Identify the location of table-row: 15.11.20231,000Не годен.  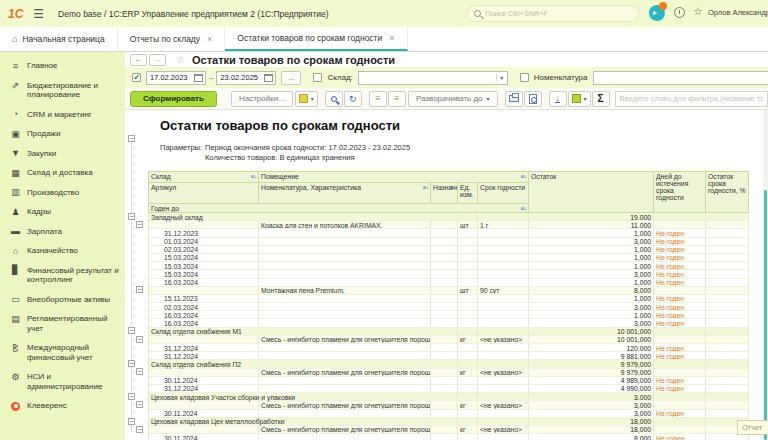
(449, 299).